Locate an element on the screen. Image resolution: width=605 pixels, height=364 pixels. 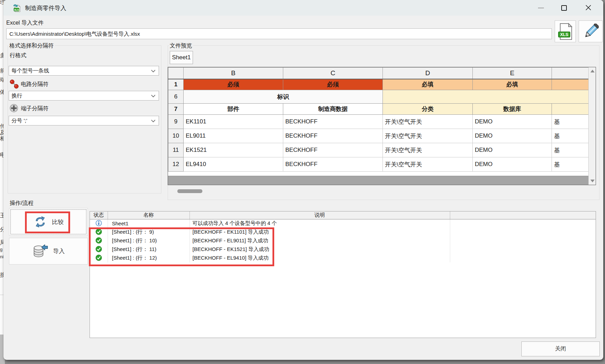
name-column-header: 名称 is located at coordinates (149, 215).